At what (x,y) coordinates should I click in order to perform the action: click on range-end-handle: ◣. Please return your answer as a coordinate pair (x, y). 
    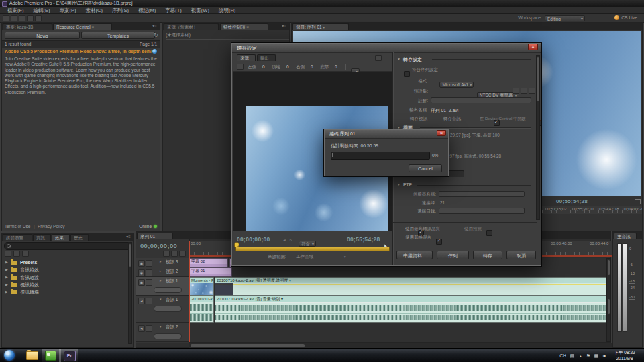
    Looking at the image, I should click on (386, 245).